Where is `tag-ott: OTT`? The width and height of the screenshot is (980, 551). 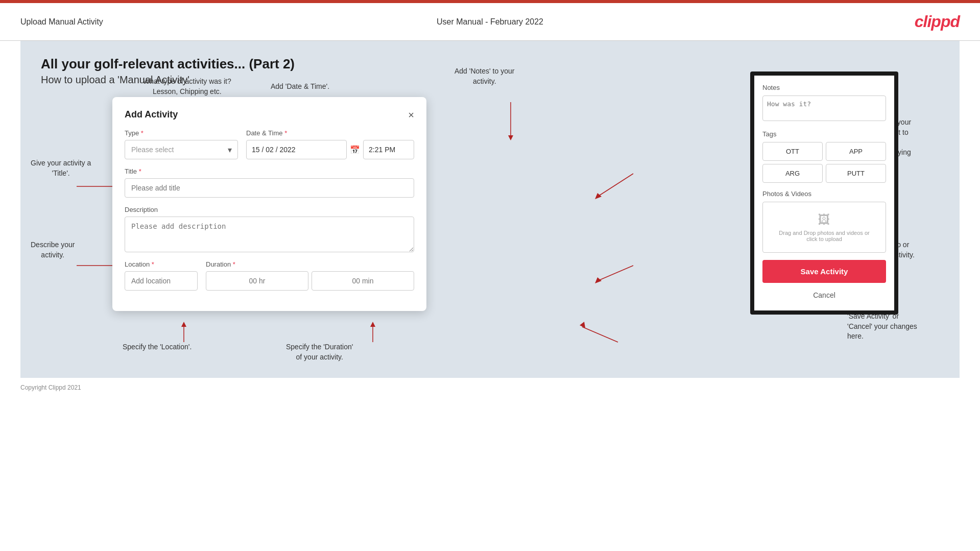
tag-ott: OTT is located at coordinates (793, 151).